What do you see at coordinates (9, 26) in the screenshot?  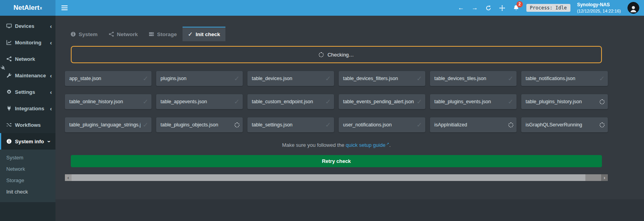 I see `monitor-icon` at bounding box center [9, 26].